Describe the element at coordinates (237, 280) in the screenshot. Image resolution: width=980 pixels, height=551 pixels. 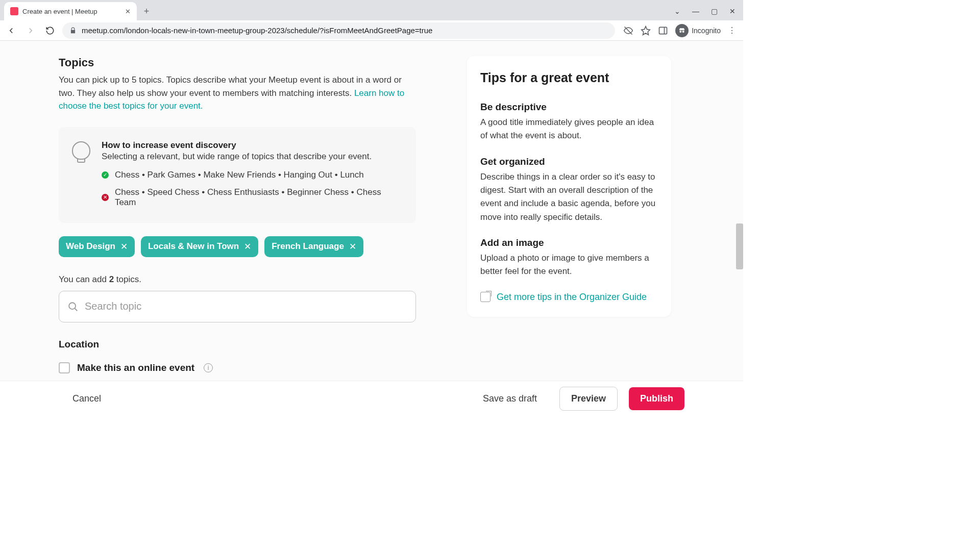
I see `topics-remaining: You can add 2 topics.` at that location.